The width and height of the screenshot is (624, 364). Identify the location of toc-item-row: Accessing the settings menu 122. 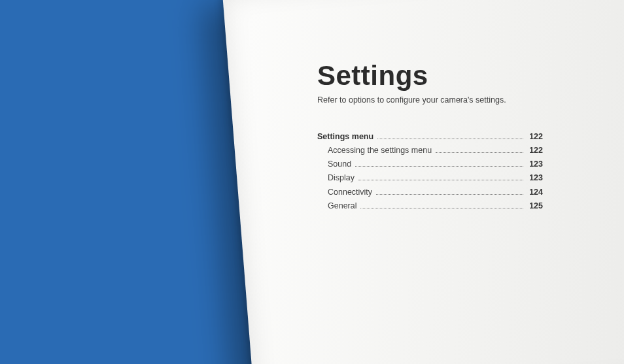
(430, 150).